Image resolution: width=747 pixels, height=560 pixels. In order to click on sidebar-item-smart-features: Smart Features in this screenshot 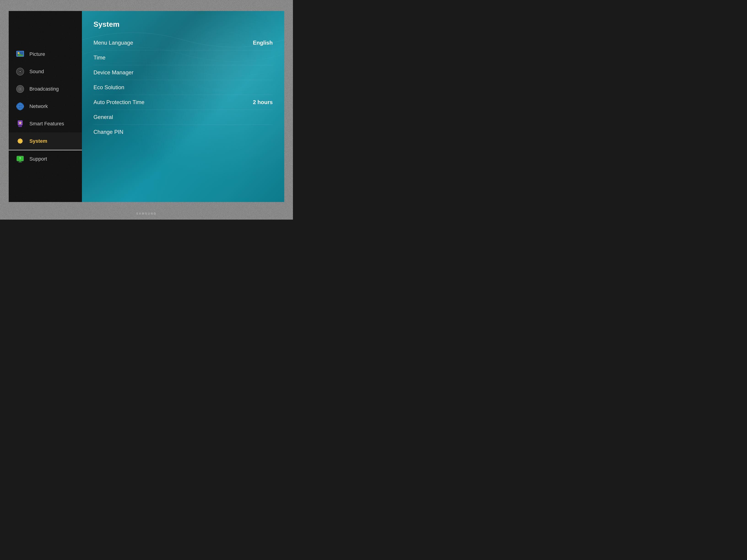, I will do `click(45, 124)`.